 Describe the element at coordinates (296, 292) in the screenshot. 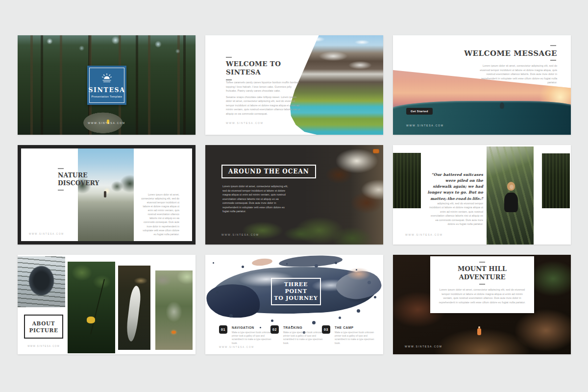

I see `slide-title-frame: THREE POINT TO JOURNEY` at that location.